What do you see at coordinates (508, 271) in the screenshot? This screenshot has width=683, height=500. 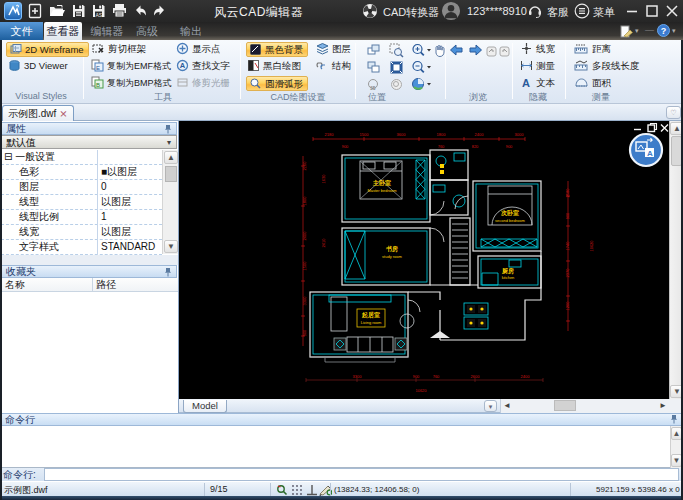 I see `svg-text: 厨房` at bounding box center [508, 271].